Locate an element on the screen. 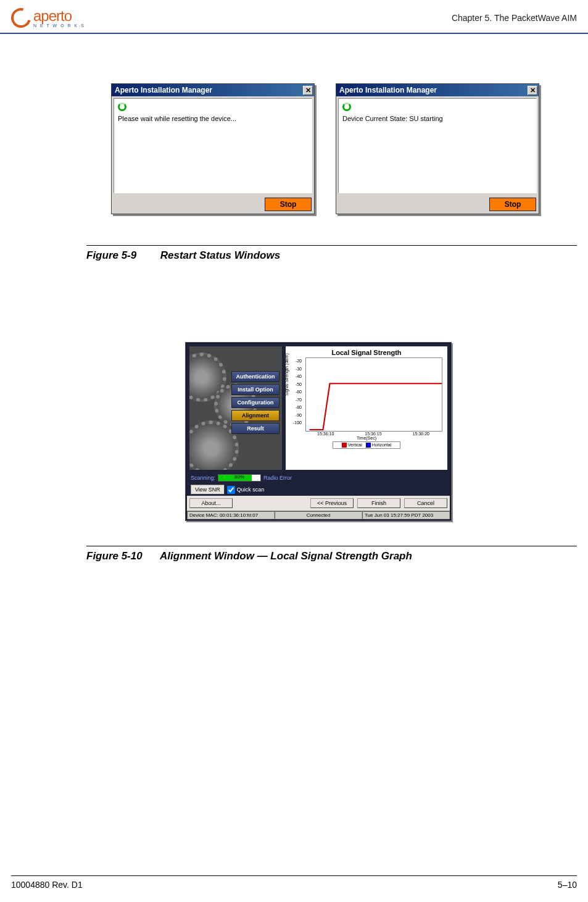 This screenshot has height=902, width=588. nav-configuration: Configuration is located at coordinates (255, 403).